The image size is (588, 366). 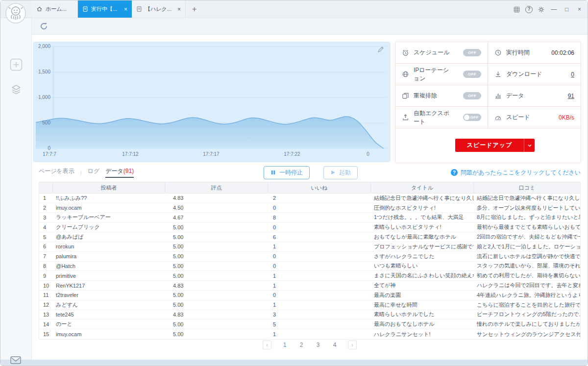 What do you see at coordinates (46, 295) in the screenshot?
I see `cell-no: 11` at bounding box center [46, 295].